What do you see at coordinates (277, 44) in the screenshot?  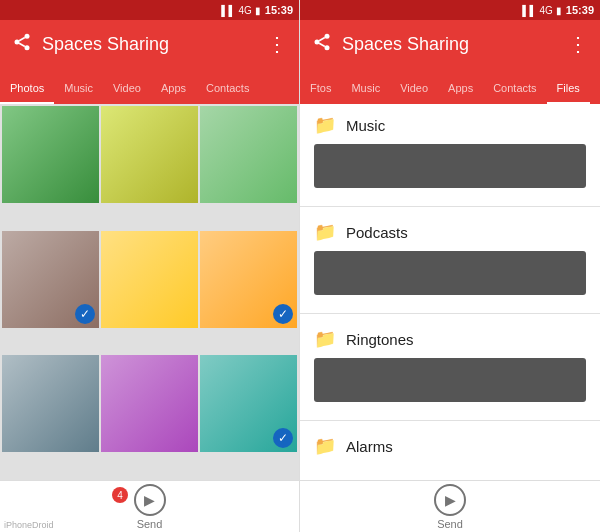 I see `left-more-icon: ⋮` at bounding box center [277, 44].